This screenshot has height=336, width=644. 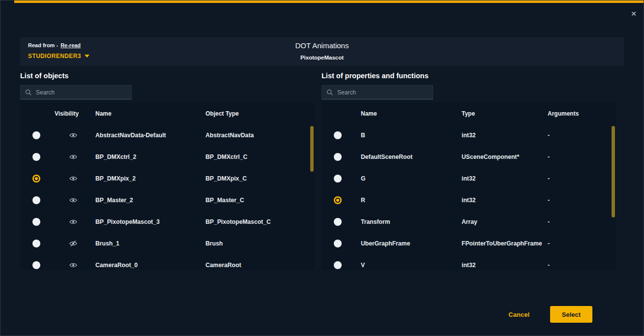 What do you see at coordinates (44, 76) in the screenshot?
I see `objects-panel-title: List of objects` at bounding box center [44, 76].